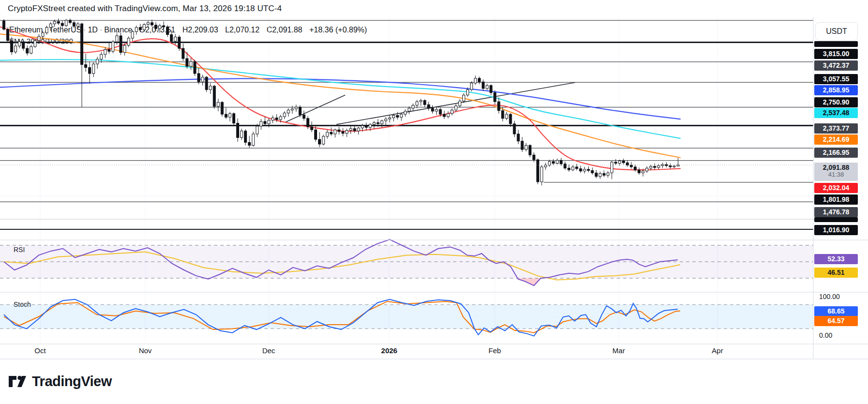 The width and height of the screenshot is (868, 404). What do you see at coordinates (830, 297) in the screenshot?
I see `stoch-axis-top: 100.00` at bounding box center [830, 297].